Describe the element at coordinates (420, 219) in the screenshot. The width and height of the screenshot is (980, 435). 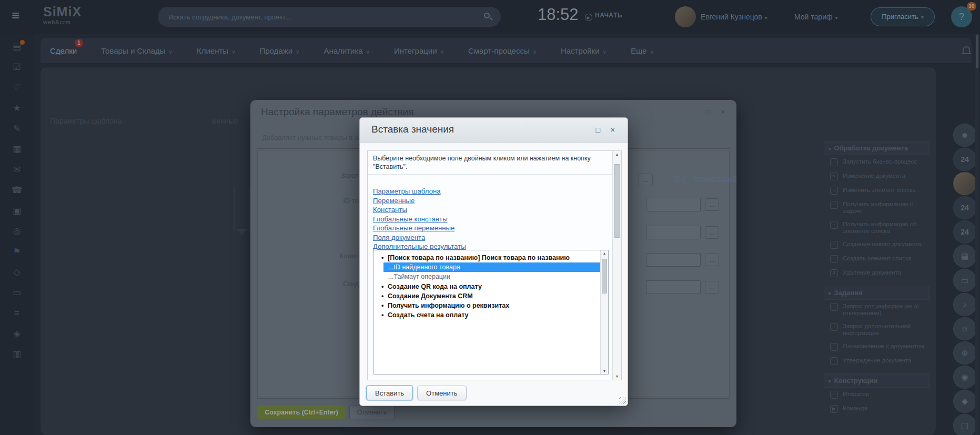
I see `category-links: Параметры шаблона Переменные Константы Г…` at that location.